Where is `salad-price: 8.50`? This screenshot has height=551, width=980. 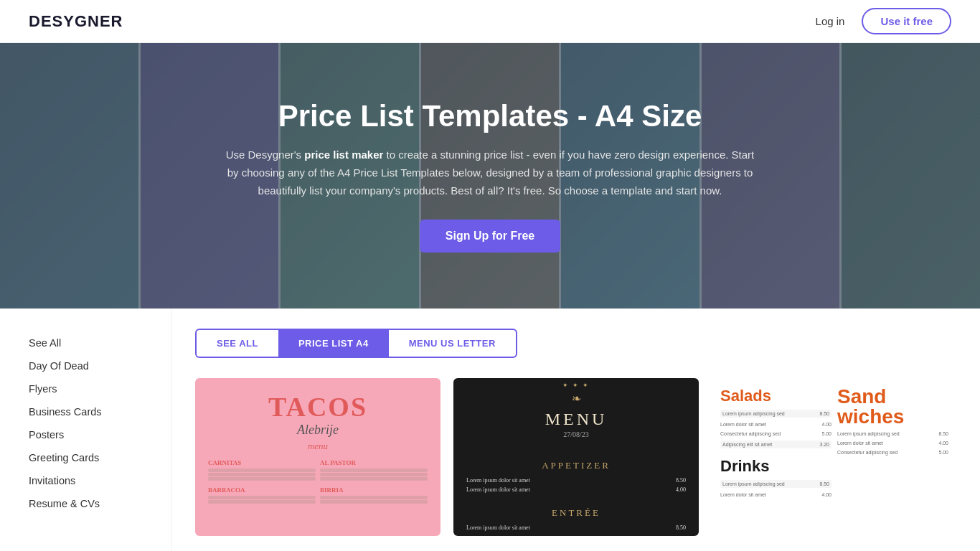
salad-price: 8.50 is located at coordinates (824, 413).